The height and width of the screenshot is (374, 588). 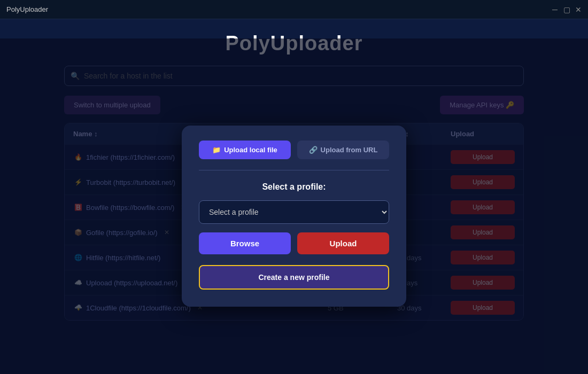 What do you see at coordinates (567, 10) in the screenshot?
I see `maximize-button: ▢` at bounding box center [567, 10].